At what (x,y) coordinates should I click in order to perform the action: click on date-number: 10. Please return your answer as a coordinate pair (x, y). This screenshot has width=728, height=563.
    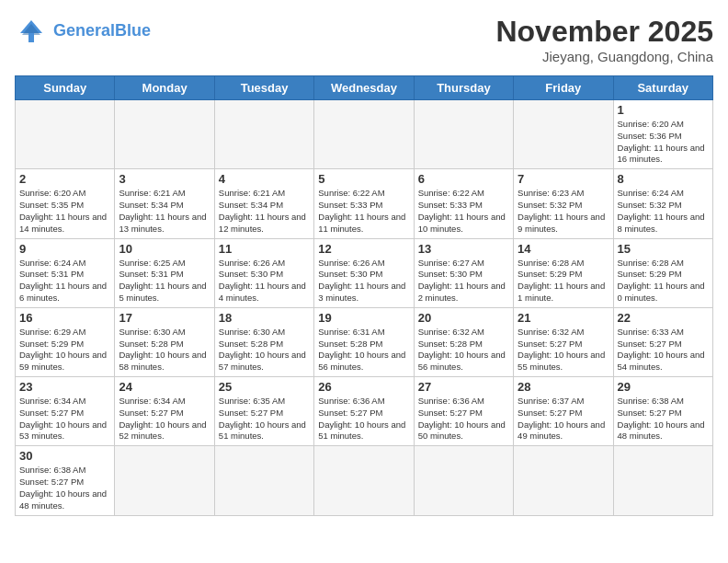
    Looking at the image, I should click on (164, 248).